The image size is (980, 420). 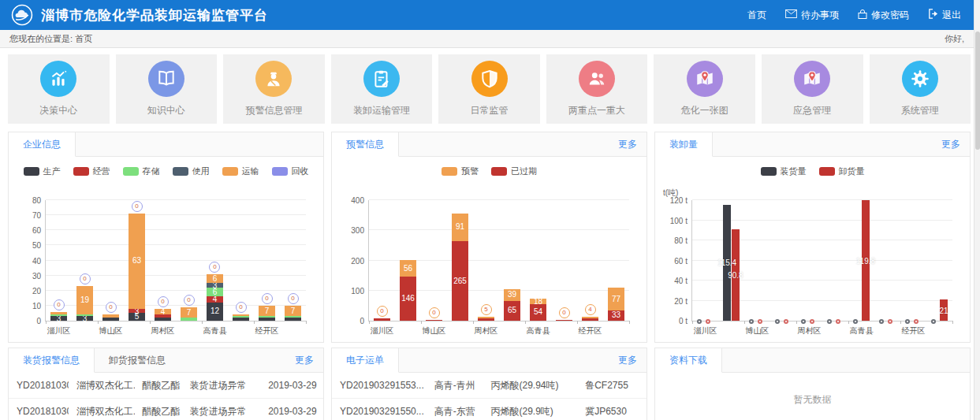 What do you see at coordinates (43, 172) in the screenshot?
I see `legend-item: 生产` at bounding box center [43, 172].